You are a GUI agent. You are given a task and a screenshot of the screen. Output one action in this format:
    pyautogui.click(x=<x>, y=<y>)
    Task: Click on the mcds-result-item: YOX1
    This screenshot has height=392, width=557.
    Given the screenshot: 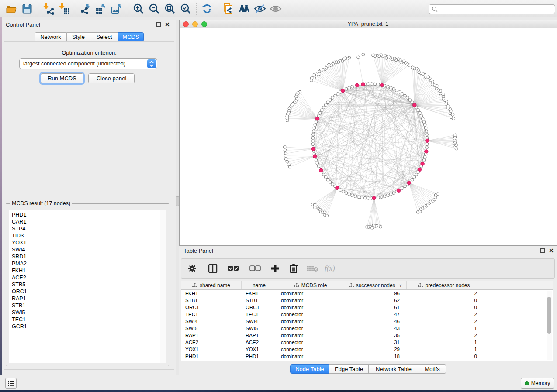 What is the action you would take?
    pyautogui.click(x=84, y=243)
    